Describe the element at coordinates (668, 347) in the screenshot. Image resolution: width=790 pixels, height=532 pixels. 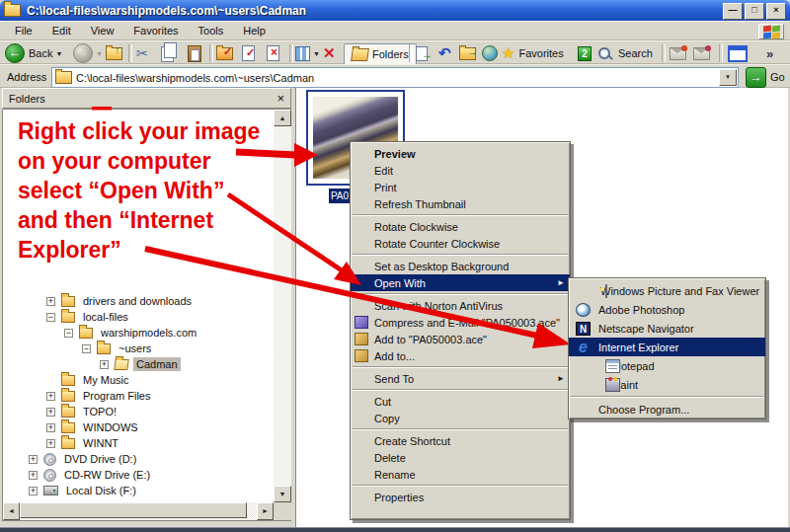
I see `open-with-item-internet-explorer: Internet Explorer` at that location.